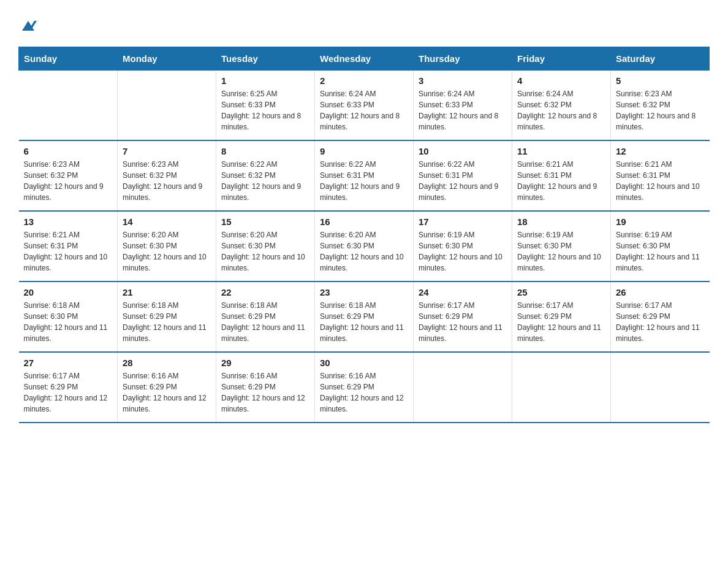 The image size is (728, 563). I want to click on calendar-cell: 6Sunrise: 6:23 AMSunset: 6:32 PMDaylight…, so click(69, 175).